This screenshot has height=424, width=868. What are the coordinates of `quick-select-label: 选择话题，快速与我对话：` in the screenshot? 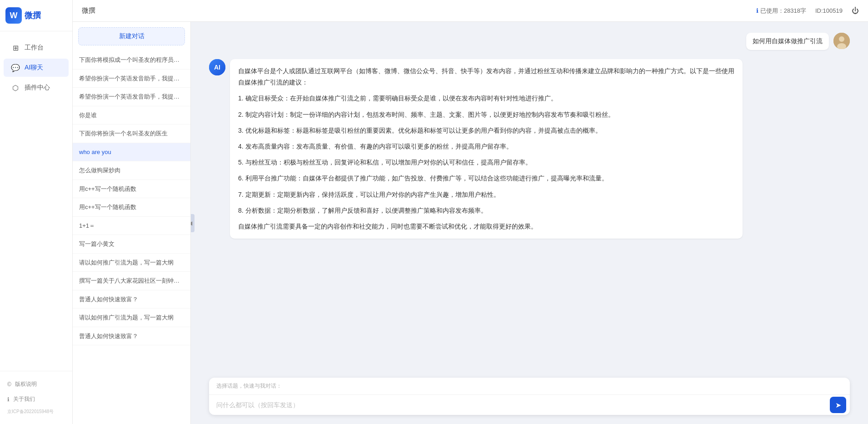 It's located at (529, 386).